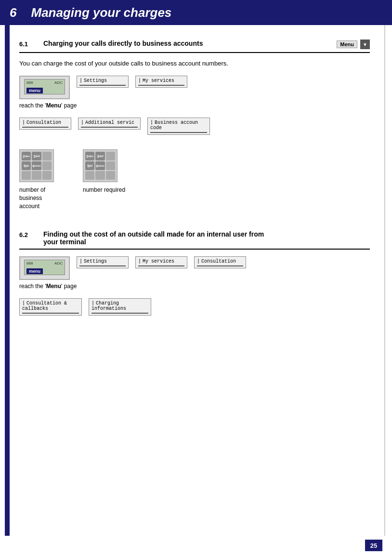 The image size is (392, 556). I want to click on key-3a: 3def, so click(37, 156).